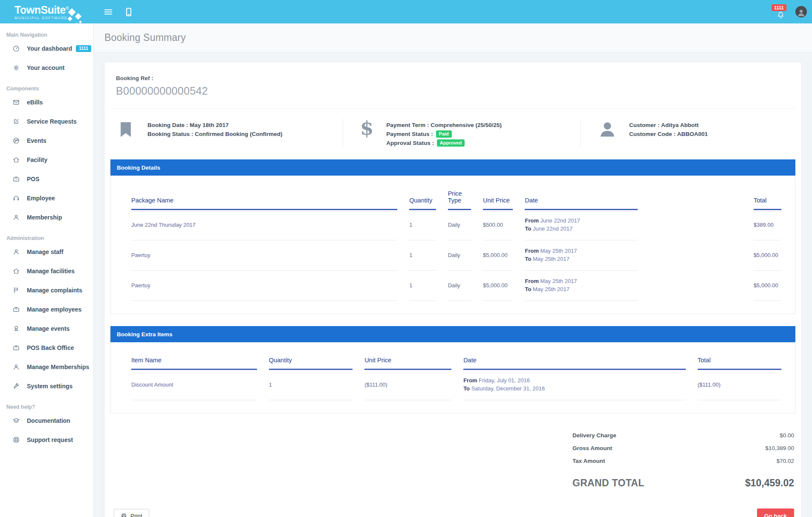  I want to click on sidebar-item-system-settings: System settings, so click(47, 386).